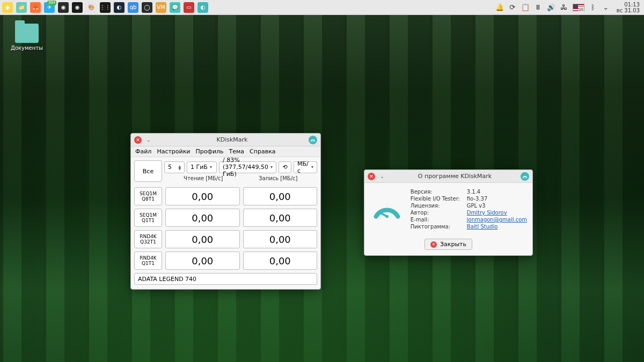 The height and width of the screenshot is (362, 644). Describe the element at coordinates (21, 8) in the screenshot. I see `taskbar-app-file-manager: 📁` at that location.